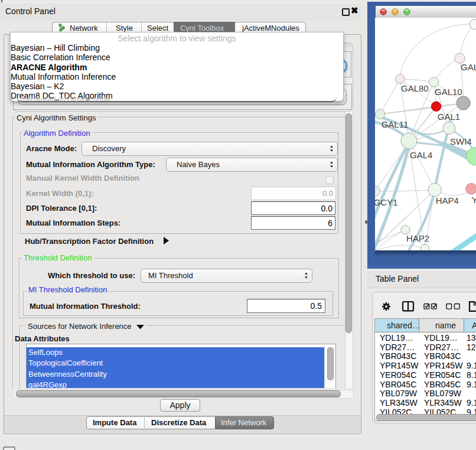 This screenshot has height=450, width=476. What do you see at coordinates (421, 155) in the screenshot?
I see `svg-text: GAL4` at bounding box center [421, 155].